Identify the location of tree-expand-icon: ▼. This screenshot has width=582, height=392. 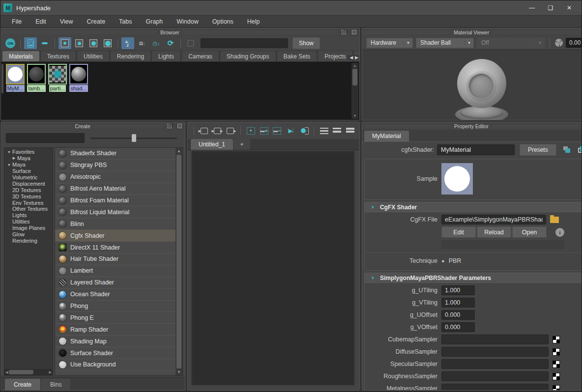
(9, 152).